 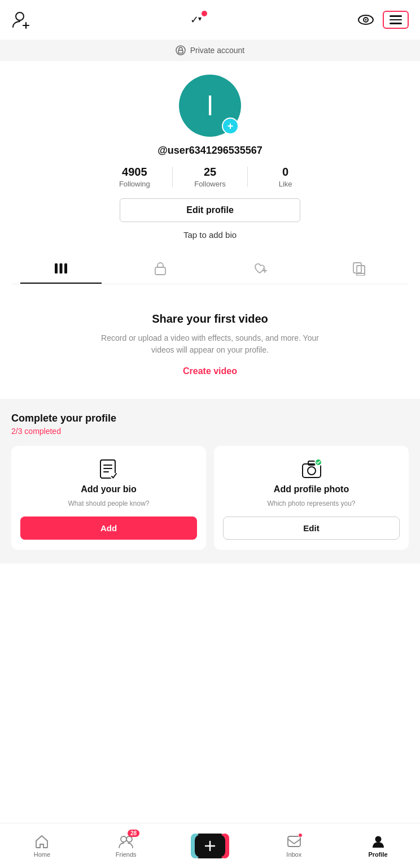 What do you see at coordinates (134, 177) in the screenshot?
I see `following-stat: 4905 Following` at bounding box center [134, 177].